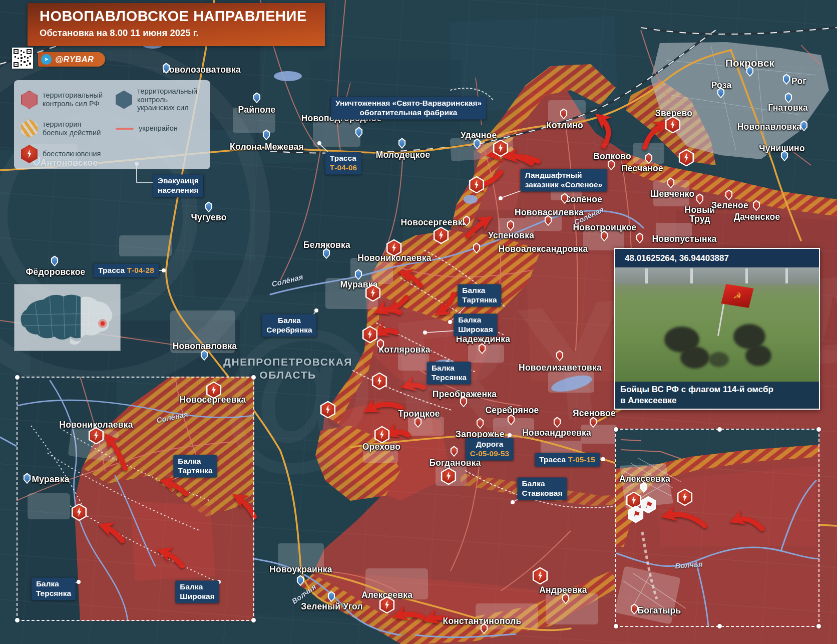 This screenshot has width=837, height=644. Describe the element at coordinates (404, 350) in the screenshot. I see `town-label: Котляровка` at that location.